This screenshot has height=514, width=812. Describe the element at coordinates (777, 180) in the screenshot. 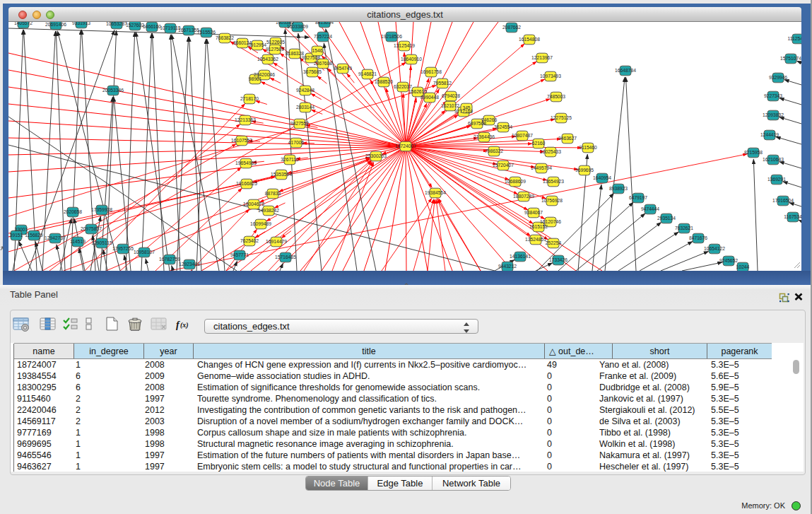

I see `svg-text: 1369291` at that location.